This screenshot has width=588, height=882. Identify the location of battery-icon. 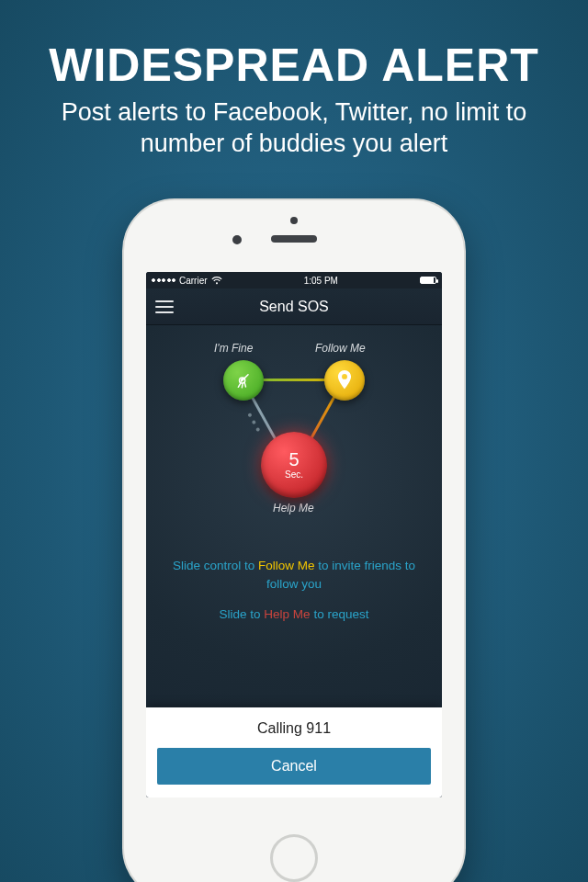
(428, 280).